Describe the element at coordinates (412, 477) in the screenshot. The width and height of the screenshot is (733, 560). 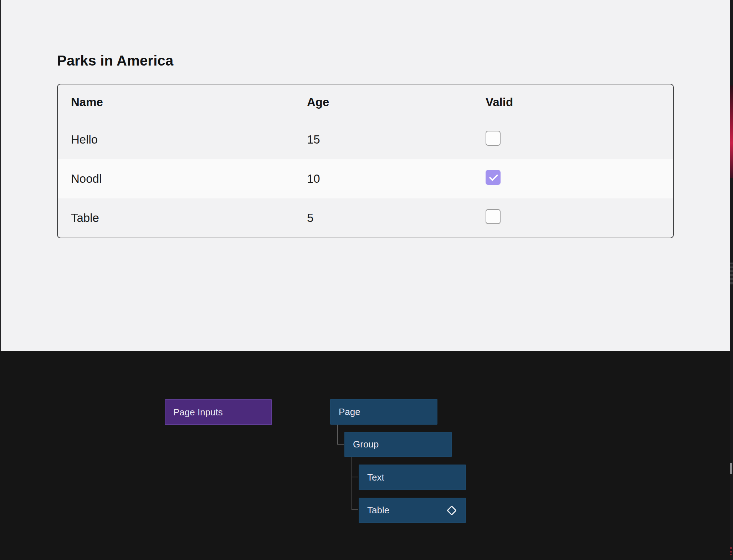
I see `node-text: Text` at that location.